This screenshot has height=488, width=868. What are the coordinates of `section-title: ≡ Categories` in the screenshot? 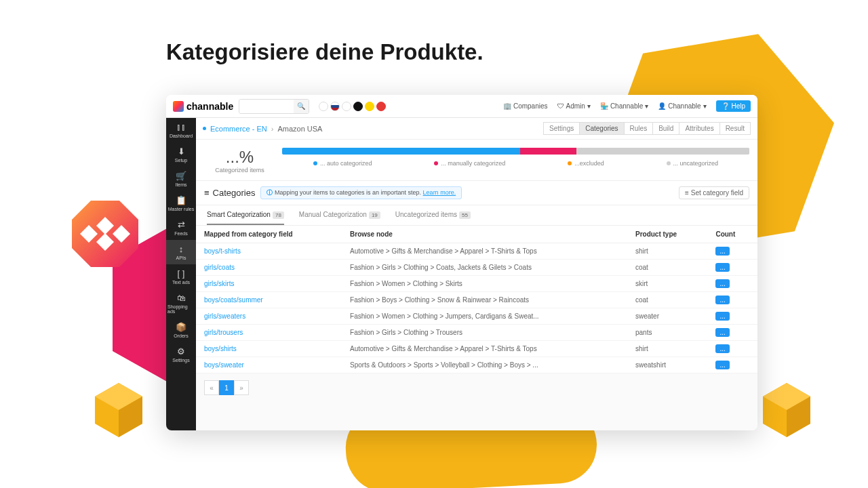 It's located at (229, 192).